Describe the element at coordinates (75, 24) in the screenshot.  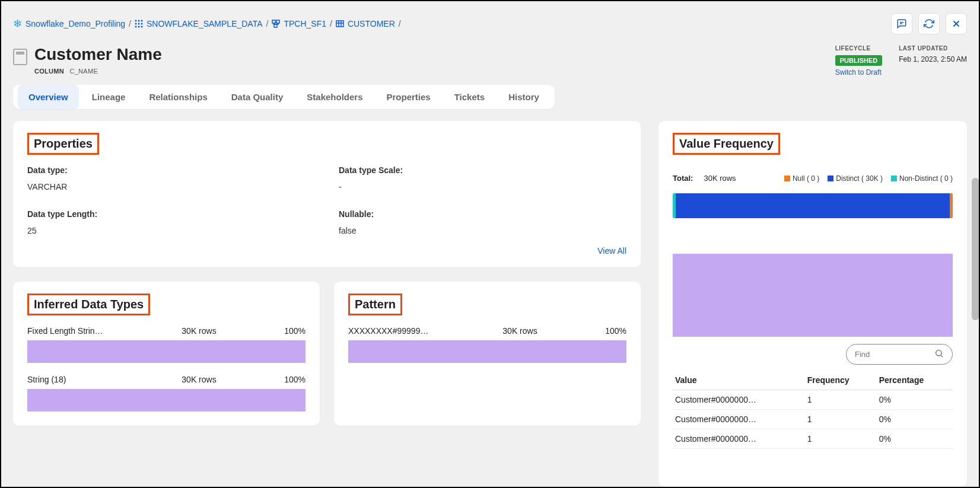
I see `breadcrumb-root: Snowflake_Demo_Profiling` at that location.